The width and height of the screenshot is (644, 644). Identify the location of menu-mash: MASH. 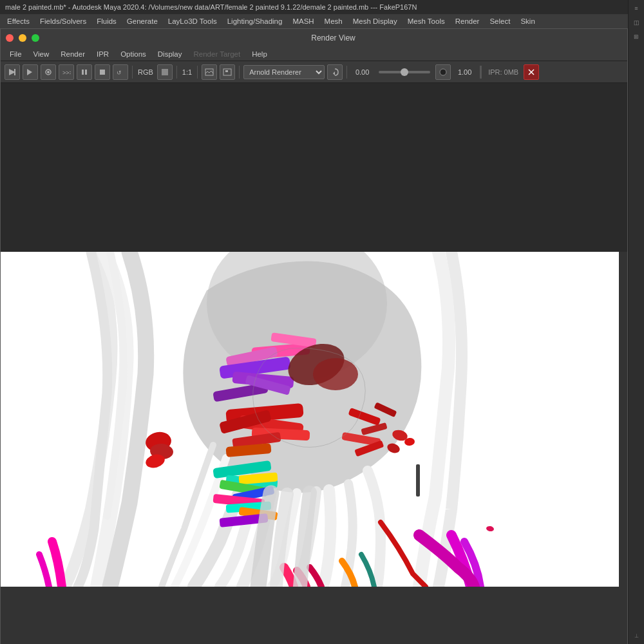
(303, 21).